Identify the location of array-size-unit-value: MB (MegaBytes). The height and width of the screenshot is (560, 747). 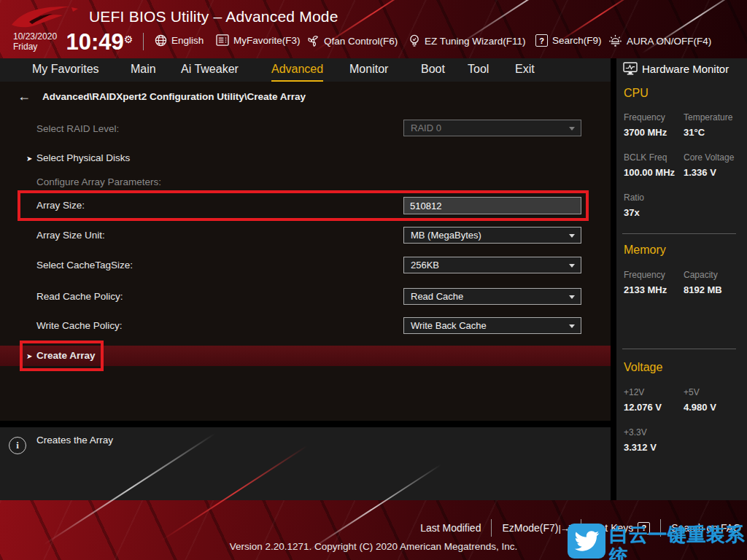
(446, 235).